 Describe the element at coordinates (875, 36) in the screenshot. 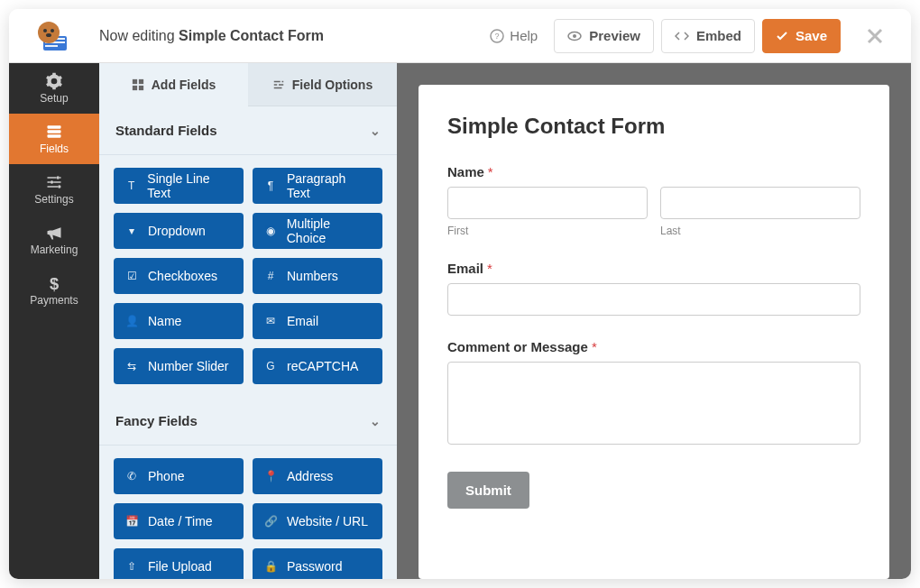

I see `close-icon` at that location.